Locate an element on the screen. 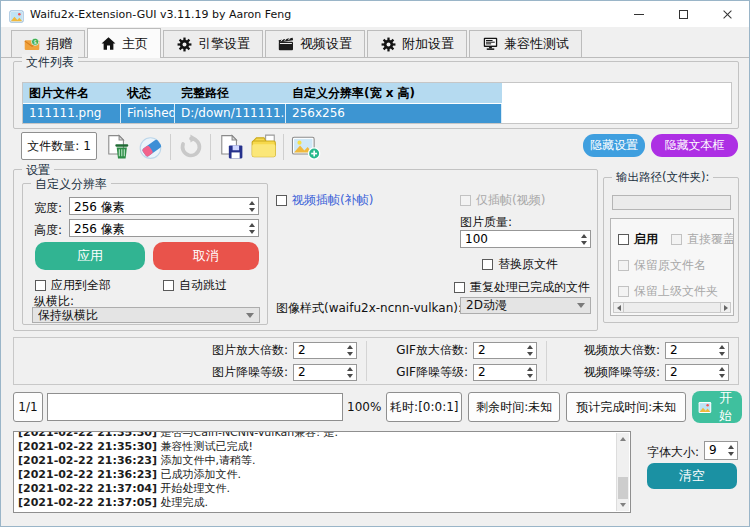  clear-log-button: 清空 is located at coordinates (692, 476).